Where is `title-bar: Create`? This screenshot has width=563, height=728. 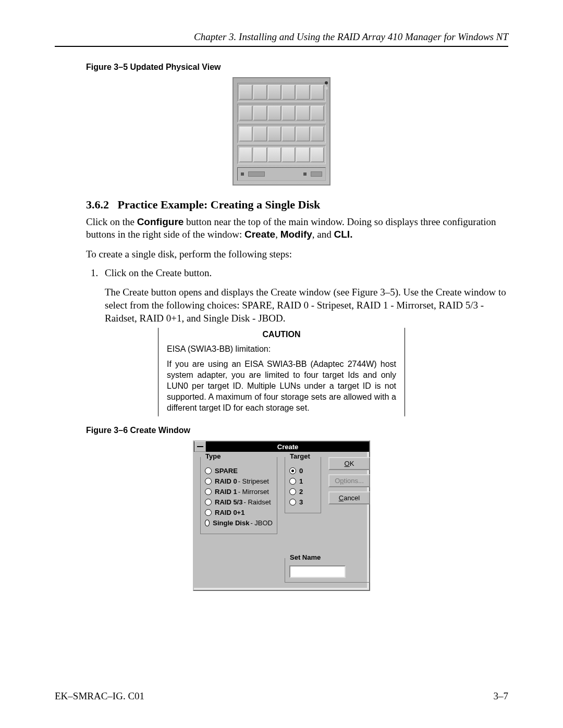 title-bar: Create is located at coordinates (282, 447).